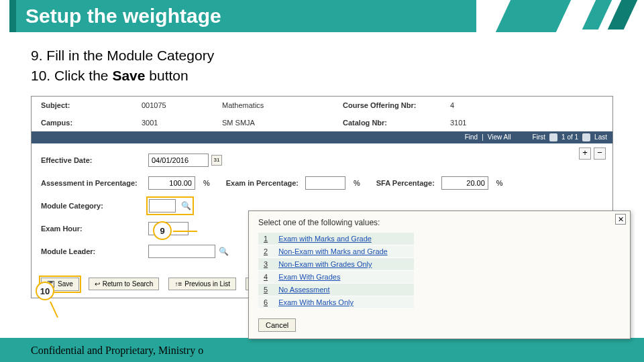 The height and width of the screenshot is (362, 644). Describe the element at coordinates (97, 284) in the screenshot. I see `back-icon: ↩` at that location.